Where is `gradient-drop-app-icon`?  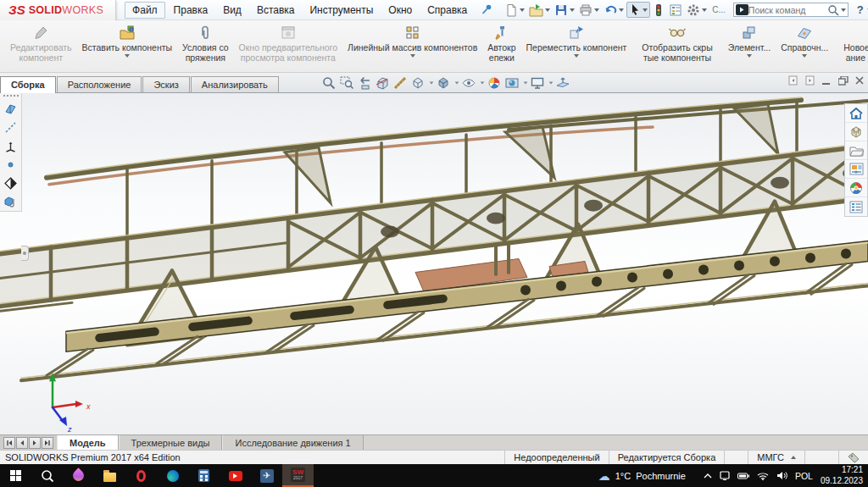 gradient-drop-app-icon is located at coordinates (78, 476).